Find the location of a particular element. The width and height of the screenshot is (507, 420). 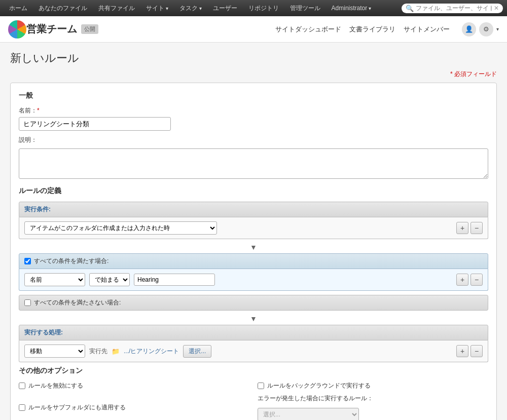

top-navigation: ホーム あなたのファイル 共有ファイル サイト タスク ユーザー リポジトリ 管… is located at coordinates (254, 8).